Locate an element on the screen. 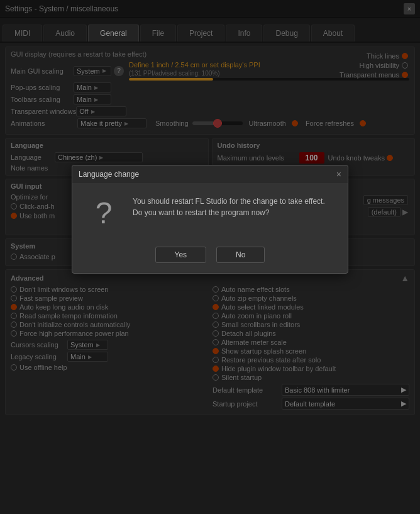  dialog-close-button: × is located at coordinates (339, 174).